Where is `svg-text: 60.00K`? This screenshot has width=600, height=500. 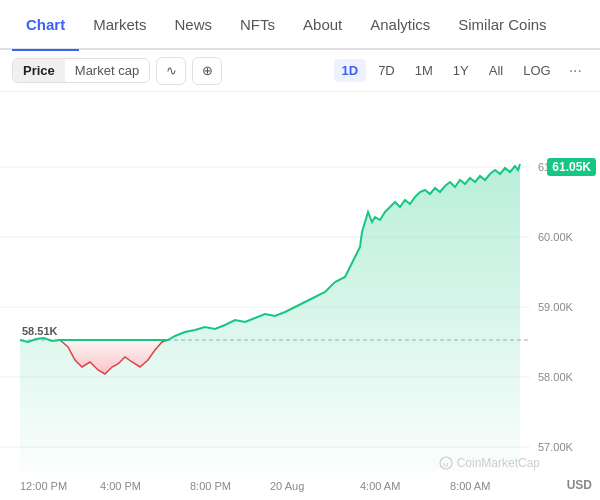
svg-text: 60.00K is located at coordinates (556, 237).